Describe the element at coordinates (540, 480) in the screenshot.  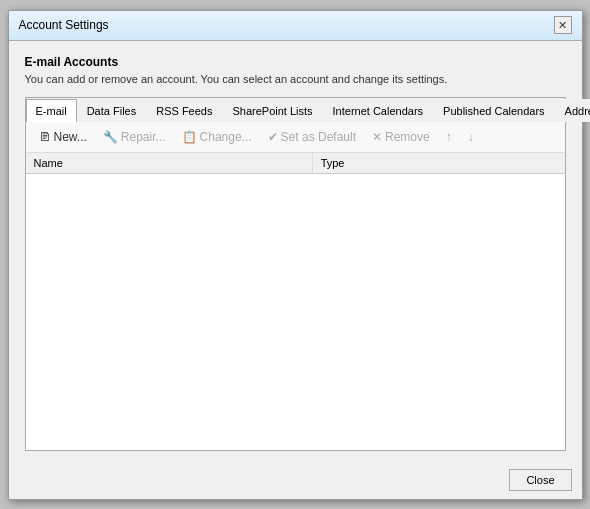
I see `close-button: Close` at that location.